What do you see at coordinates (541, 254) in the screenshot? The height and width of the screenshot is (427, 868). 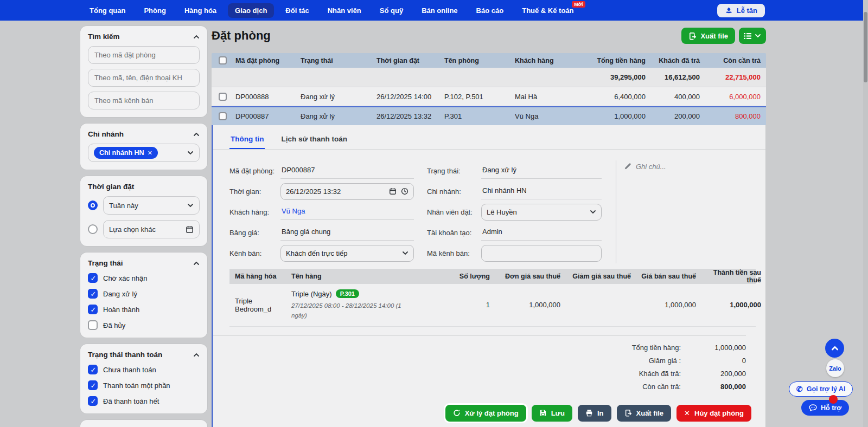 I see `channel-code-input` at bounding box center [541, 254].